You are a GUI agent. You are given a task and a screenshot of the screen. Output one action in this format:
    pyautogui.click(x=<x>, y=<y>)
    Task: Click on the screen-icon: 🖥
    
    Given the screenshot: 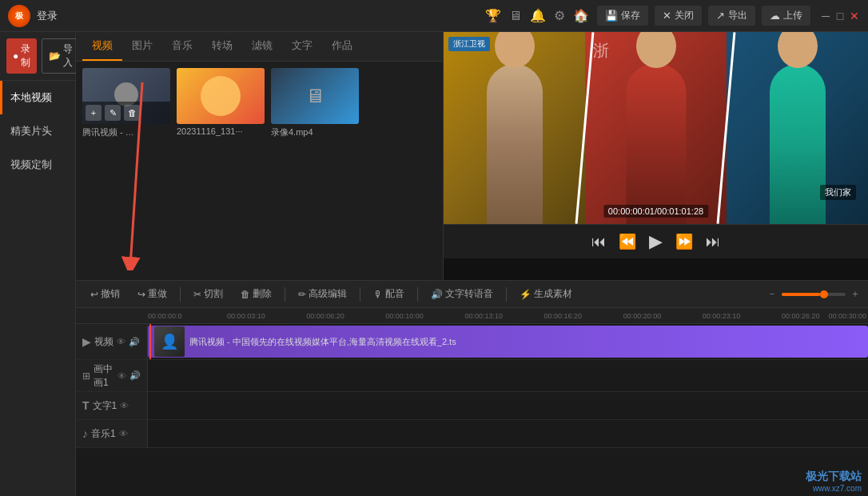 What is the action you would take?
    pyautogui.click(x=516, y=16)
    